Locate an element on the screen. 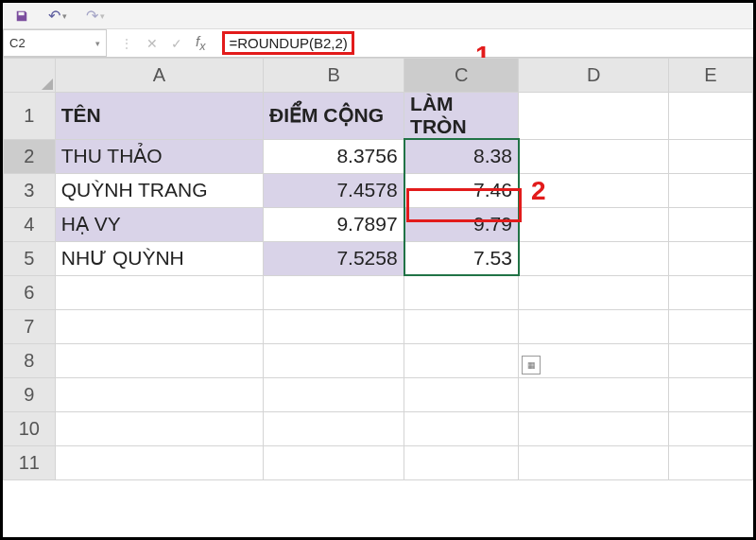  row-header-2: 2 is located at coordinates (30, 156).